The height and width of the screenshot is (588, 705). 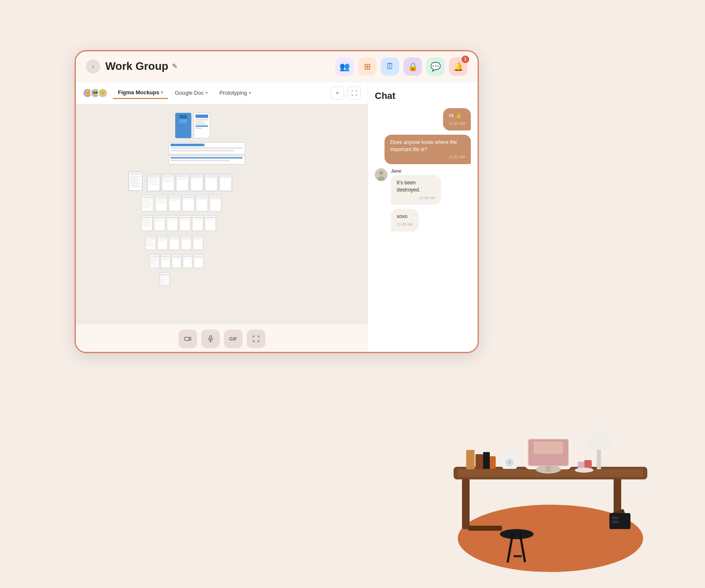 What do you see at coordinates (233, 339) in the screenshot?
I see `gif-label: GIF` at bounding box center [233, 339].